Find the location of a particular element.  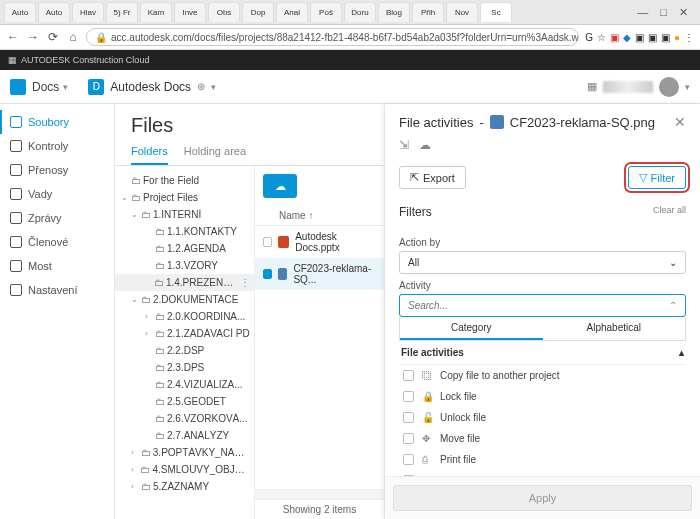

clear-all-link: Clear all is located at coordinates (670, 212).